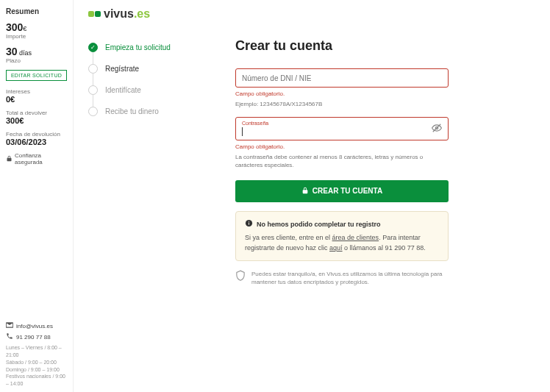 The height and width of the screenshot is (392, 550). What do you see at coordinates (94, 14) in the screenshot?
I see `logo-mark-icon` at bounding box center [94, 14].